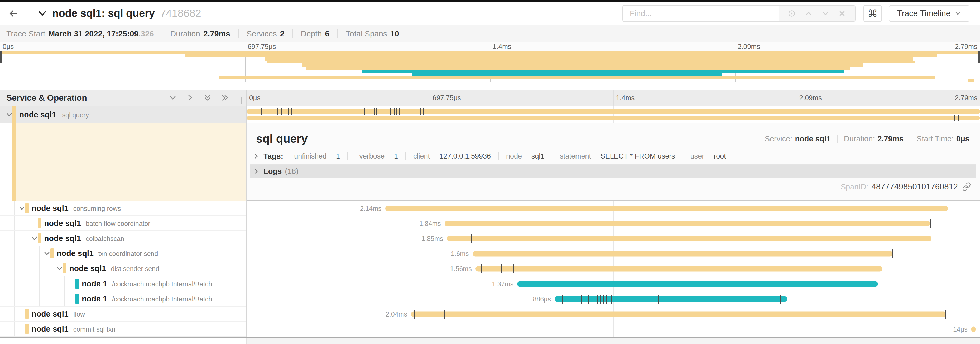  What do you see at coordinates (704, 156) in the screenshot?
I see `tag-item: user=root` at bounding box center [704, 156].